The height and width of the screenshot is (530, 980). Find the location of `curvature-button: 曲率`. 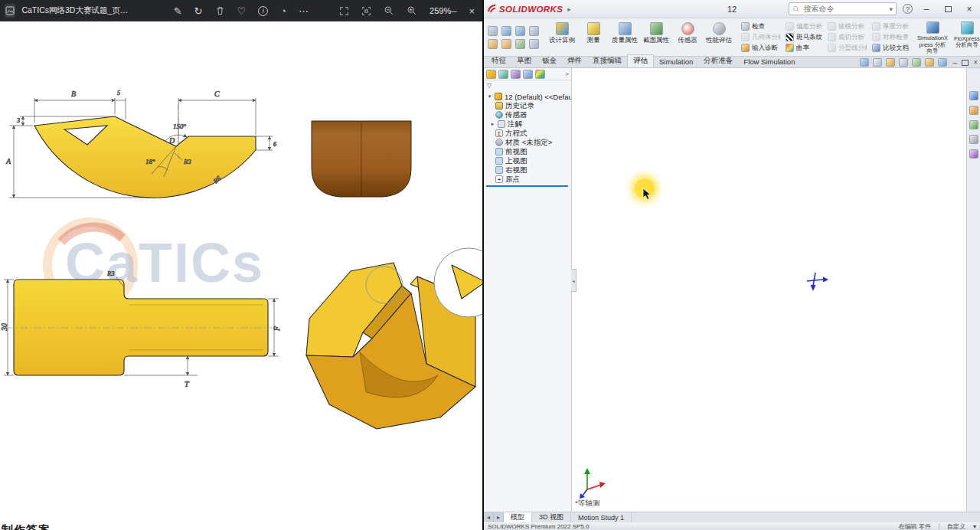

curvature-button: 曲率 is located at coordinates (804, 47).